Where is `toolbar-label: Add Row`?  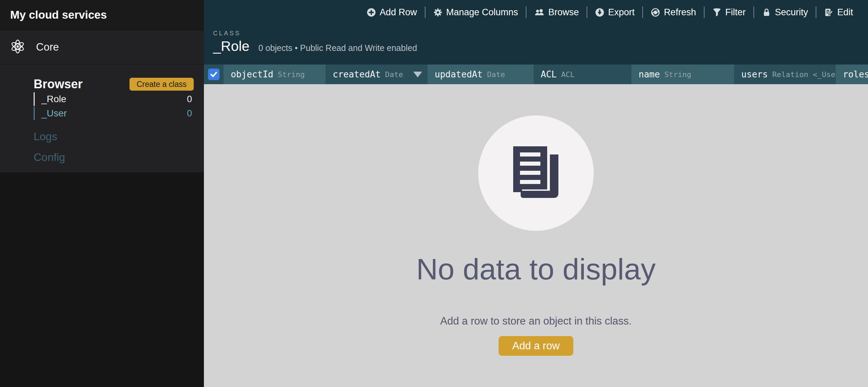 toolbar-label: Add Row is located at coordinates (398, 12).